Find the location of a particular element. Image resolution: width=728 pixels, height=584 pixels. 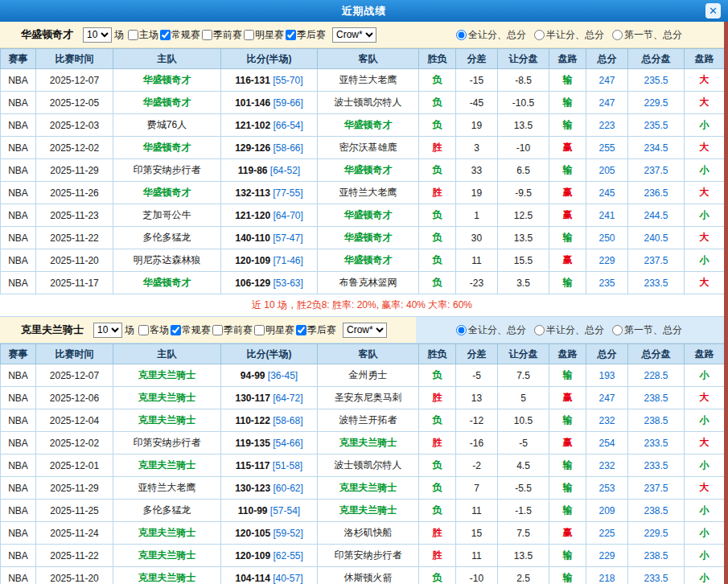

close-icon: ✕ is located at coordinates (713, 11).